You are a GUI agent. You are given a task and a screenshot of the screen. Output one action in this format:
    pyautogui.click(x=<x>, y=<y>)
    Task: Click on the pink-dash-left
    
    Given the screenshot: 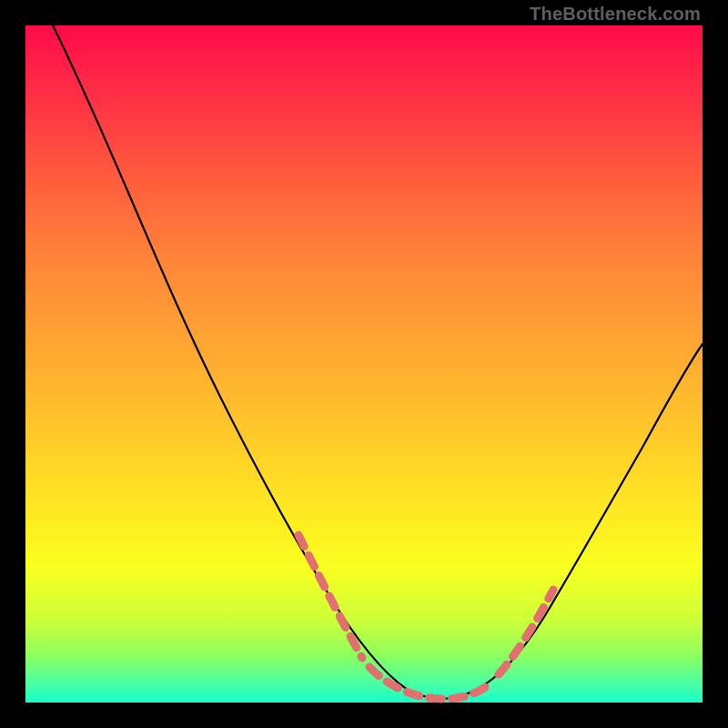 What is the action you would take?
    pyautogui.click(x=330, y=597)
    